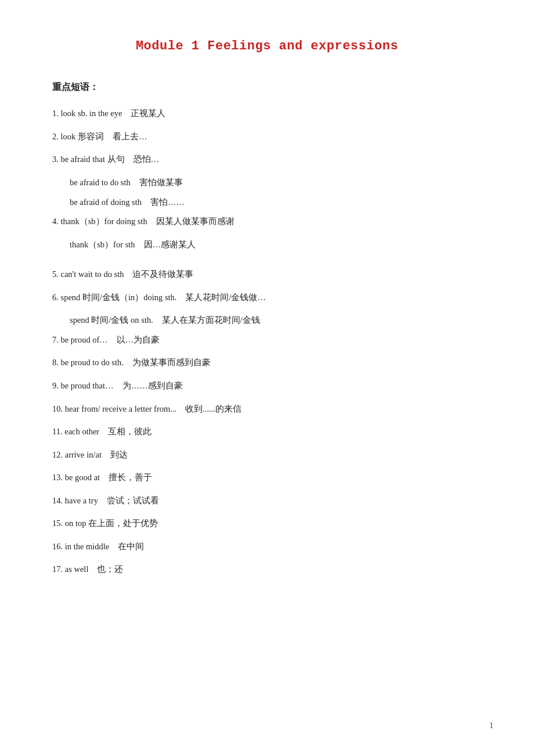 This screenshot has width=534, height=756. What do you see at coordinates (267, 547) in the screenshot?
I see `phrase-item: 16. in the middle 在中间` at bounding box center [267, 547].